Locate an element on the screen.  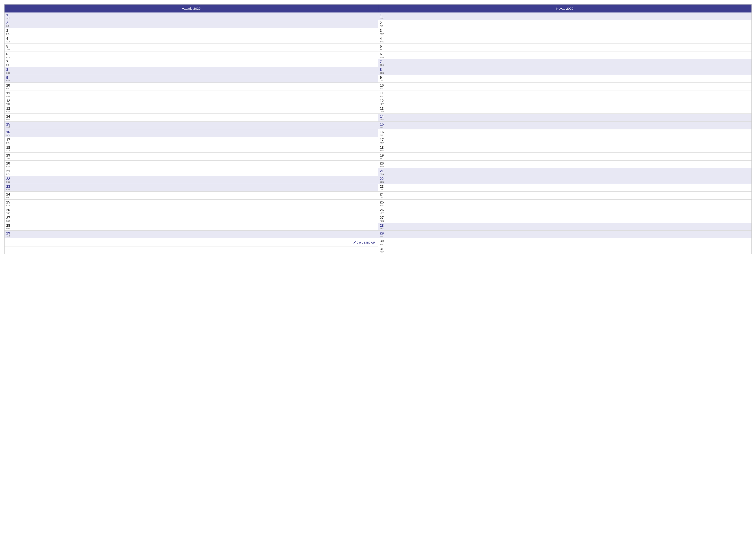
day-row: 25ANT is located at coordinates (191, 203).